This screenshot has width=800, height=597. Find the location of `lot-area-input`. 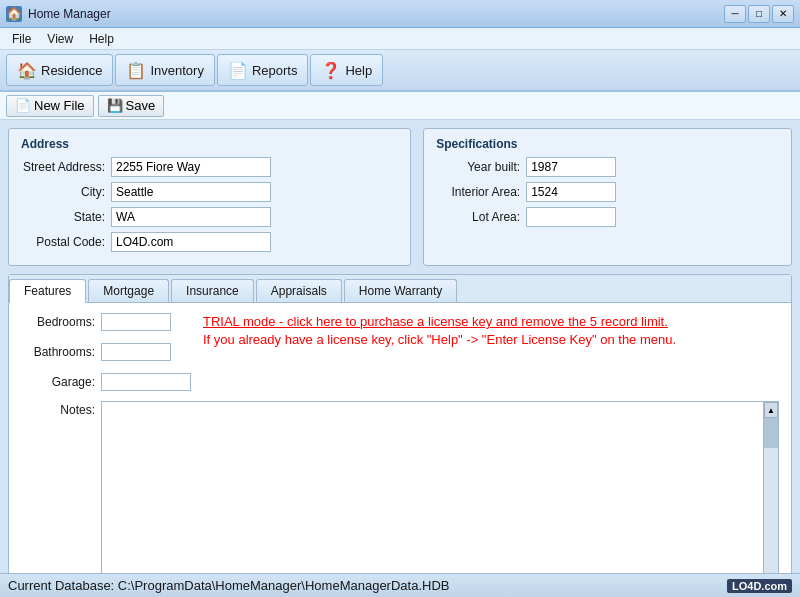

lot-area-input is located at coordinates (571, 217).